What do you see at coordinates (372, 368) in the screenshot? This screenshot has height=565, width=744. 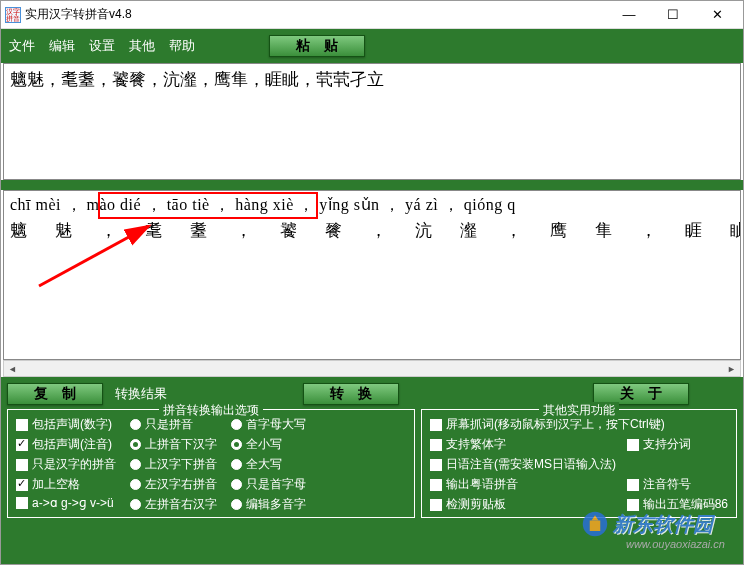 I see `horizontal-scrollbar: ◄ ►` at bounding box center [372, 368].